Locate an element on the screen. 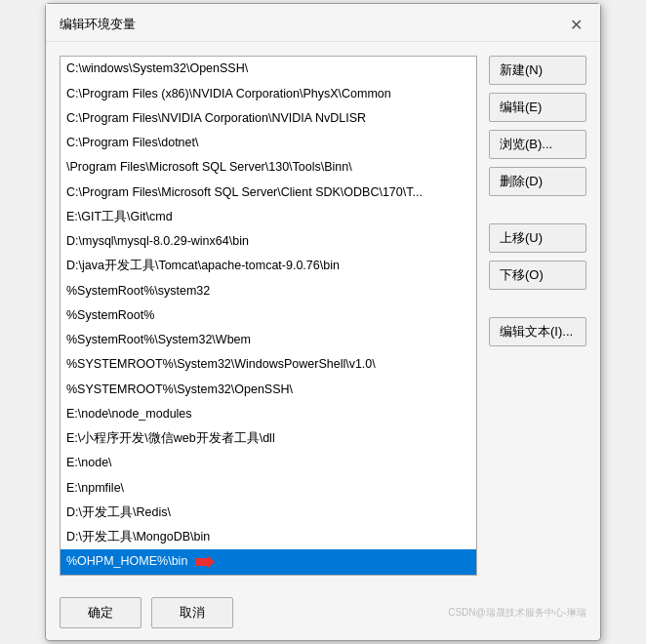 This screenshot has width=646, height=644. list-item: E:\小程序开发\微信web开发者工具\dll is located at coordinates (268, 439).